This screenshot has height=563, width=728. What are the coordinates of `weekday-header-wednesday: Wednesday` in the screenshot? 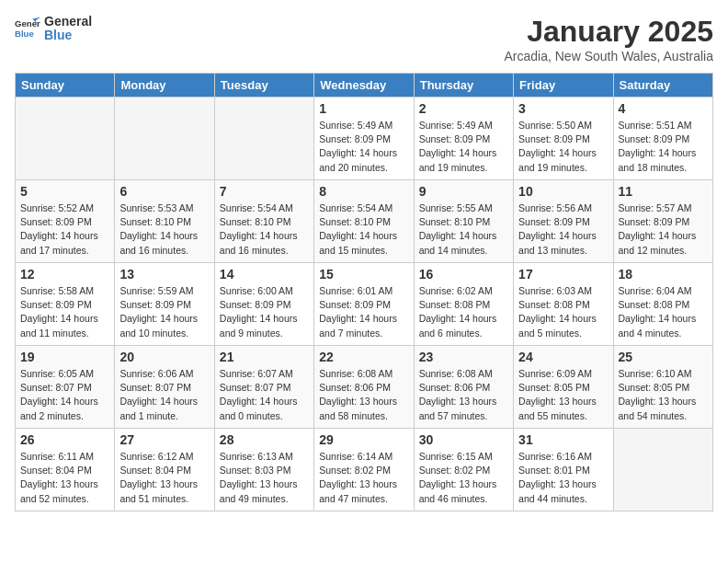 It's located at (364, 86).